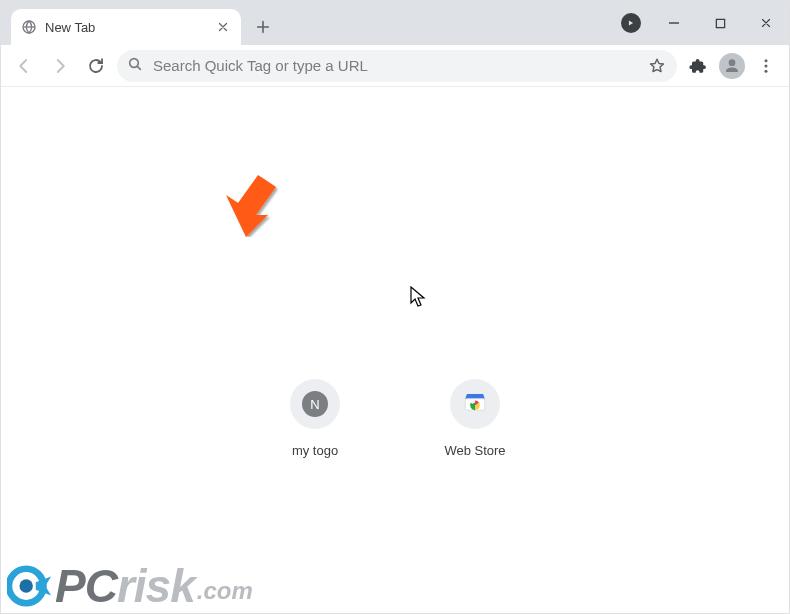 The height and width of the screenshot is (614, 790). What do you see at coordinates (130, 586) in the screenshot?
I see `watermark: PCrisk .com` at bounding box center [130, 586].